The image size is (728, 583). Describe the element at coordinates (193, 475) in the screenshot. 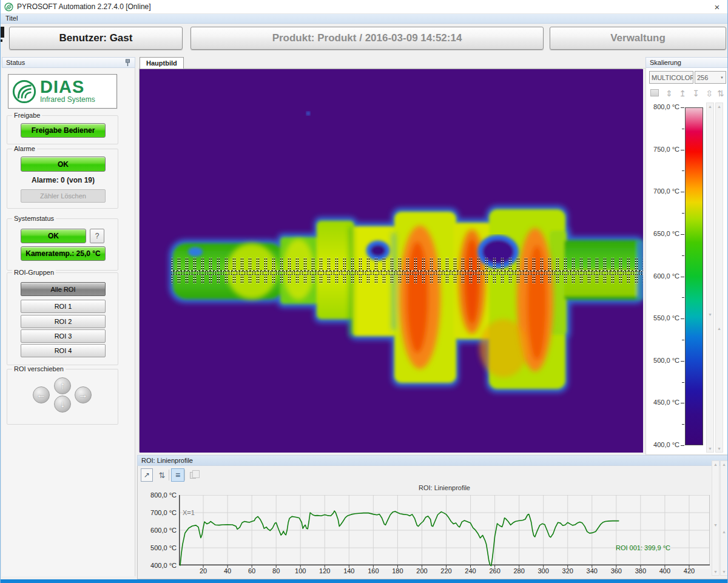

I see `copy-chart-button` at that location.